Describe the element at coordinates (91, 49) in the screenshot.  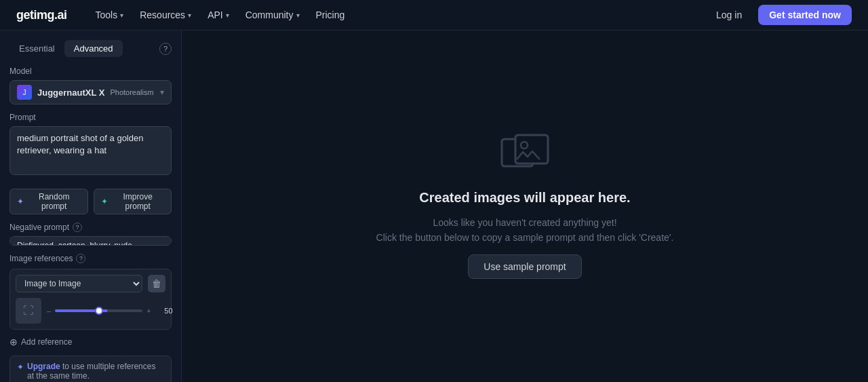
I see `tabs-row: Essential Advanced ?` at that location.